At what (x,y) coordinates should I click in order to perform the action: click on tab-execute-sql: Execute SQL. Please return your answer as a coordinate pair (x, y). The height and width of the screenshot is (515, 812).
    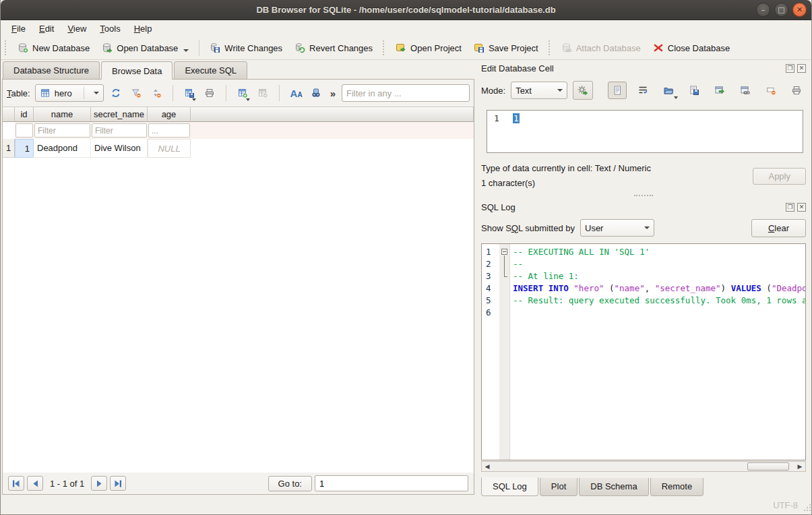
    Looking at the image, I should click on (210, 70).